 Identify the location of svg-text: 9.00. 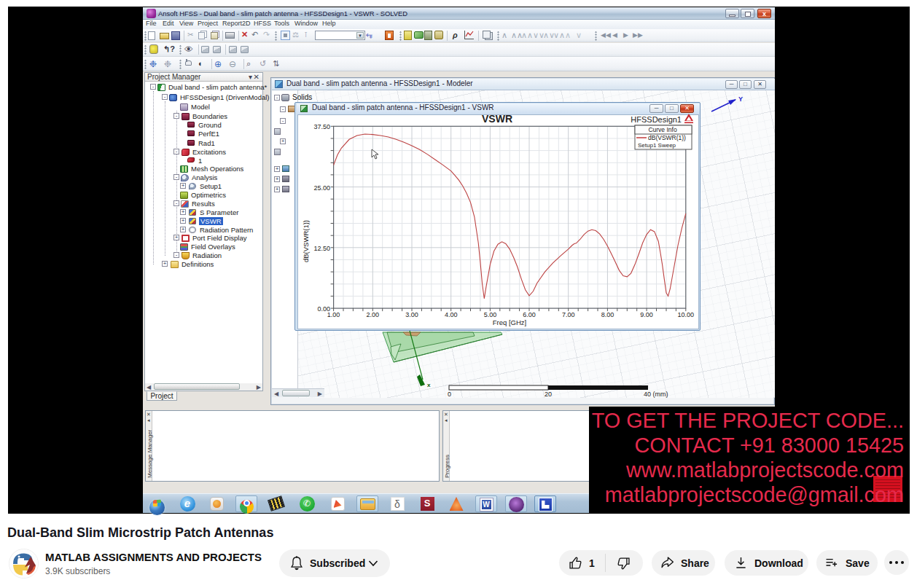
(647, 315).